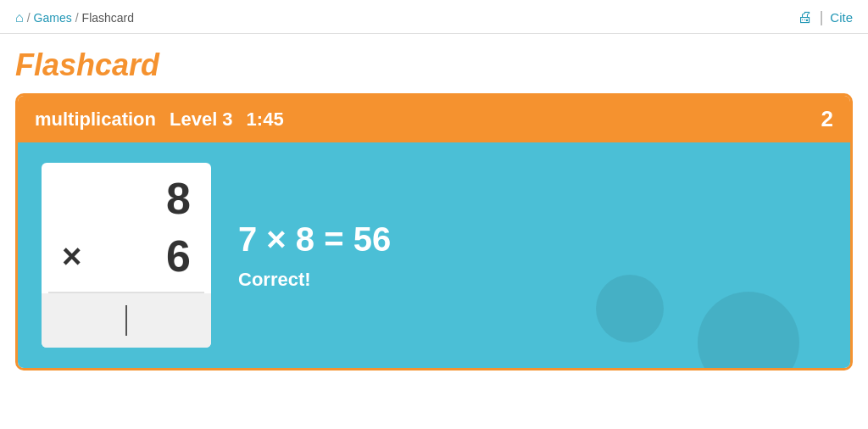 Image resolution: width=868 pixels, height=429 pixels. Describe the element at coordinates (202, 120) in the screenshot. I see `game-level: Level 3` at that location.